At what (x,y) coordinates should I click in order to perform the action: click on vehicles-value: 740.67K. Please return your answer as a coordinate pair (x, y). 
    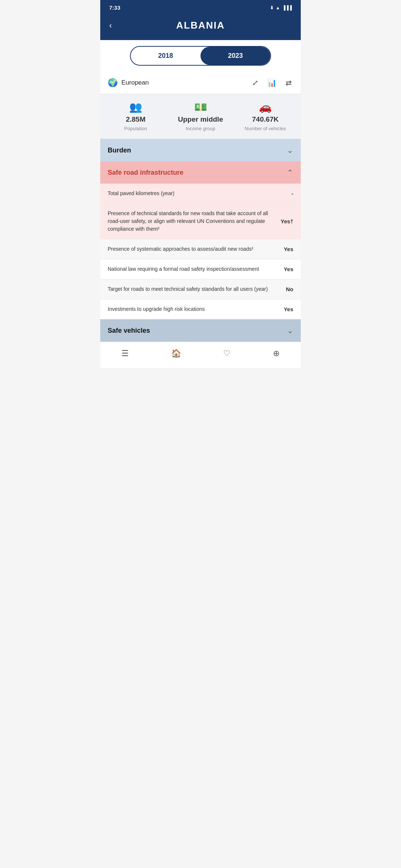
    Looking at the image, I should click on (265, 119).